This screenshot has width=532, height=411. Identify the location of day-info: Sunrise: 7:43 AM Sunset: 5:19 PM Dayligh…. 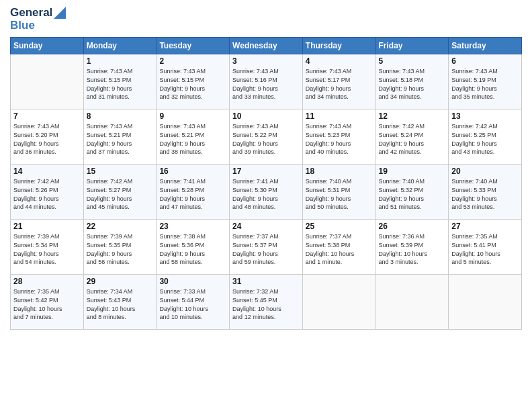
(485, 84).